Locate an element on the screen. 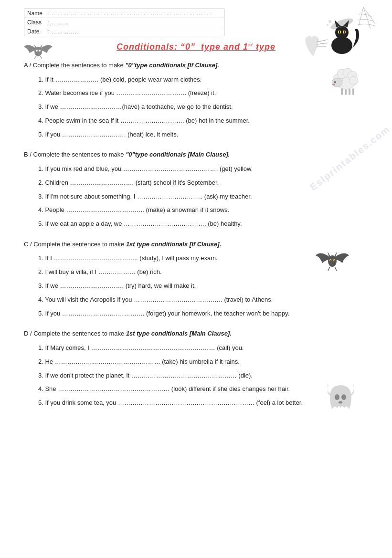  list-item: 1. If you mix red and blue, you ……………………… is located at coordinates (203, 169).